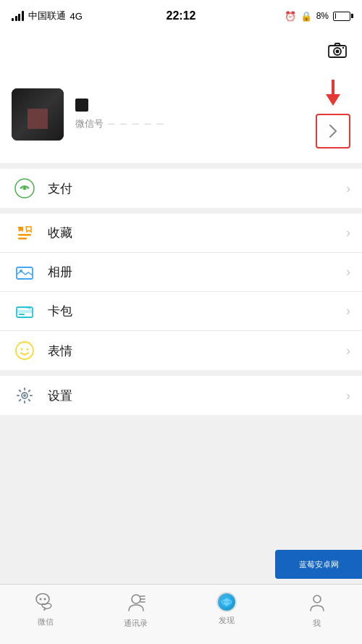 This screenshot has height=644, width=362. Describe the element at coordinates (25, 311) in the screenshot. I see `card-icon` at that location.